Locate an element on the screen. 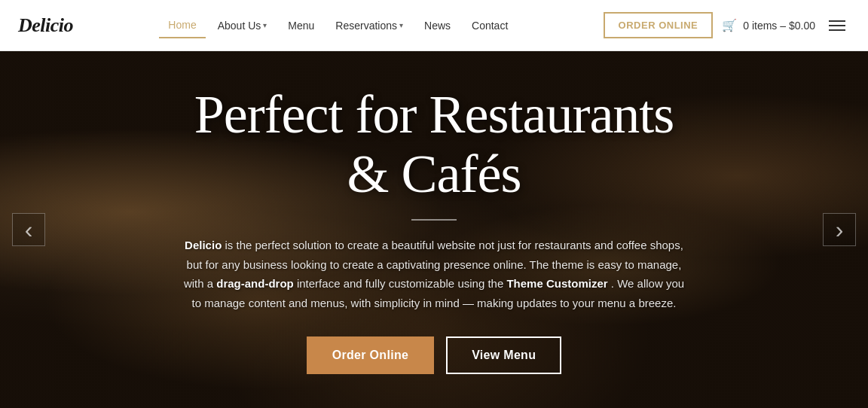  hero-menu-button: View Menu is located at coordinates (503, 355).